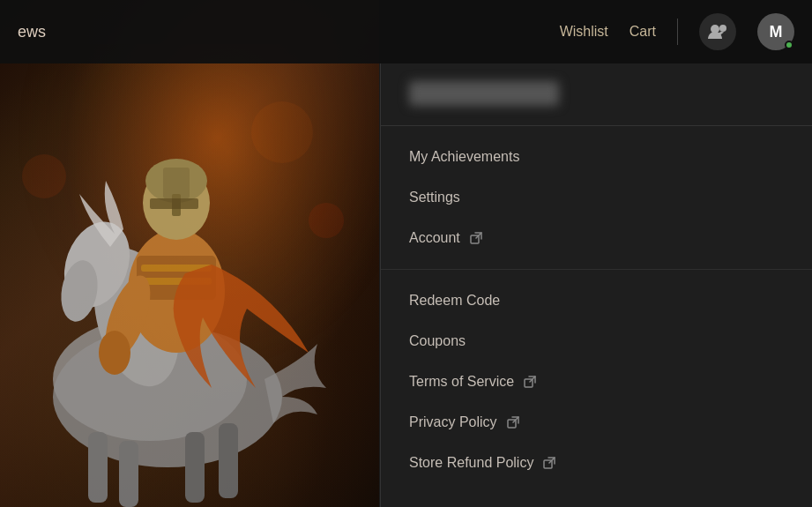 The width and height of the screenshot is (812, 507). Describe the element at coordinates (677, 32) in the screenshot. I see `nav-divider` at that location.